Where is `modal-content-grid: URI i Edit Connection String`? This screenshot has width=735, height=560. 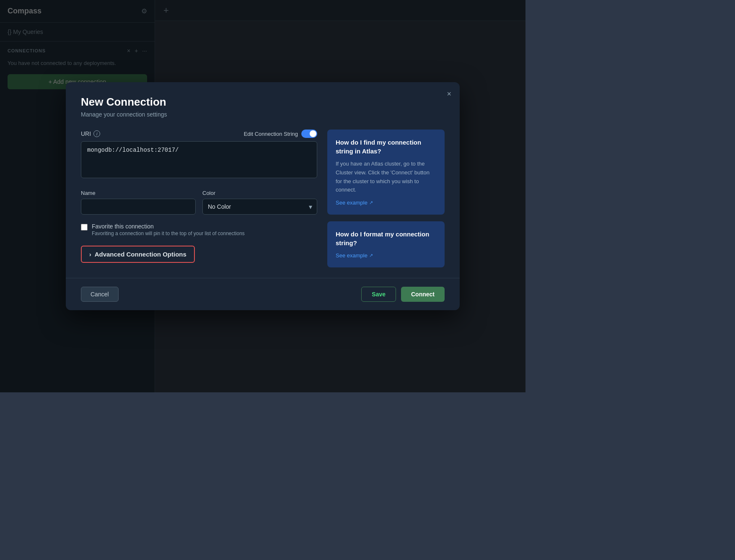
modal-content-grid: URI i Edit Connection String is located at coordinates (263, 202).